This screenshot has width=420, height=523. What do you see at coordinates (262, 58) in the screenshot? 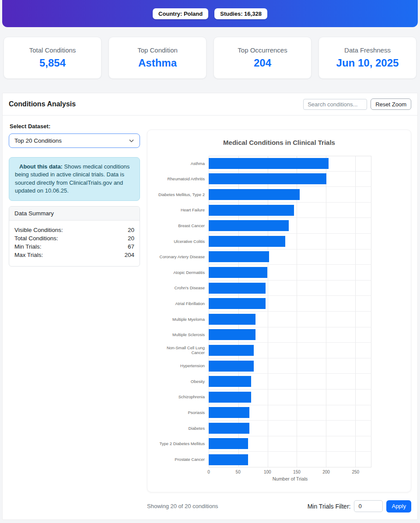
I see `stat-card-top-occurrences: Top Occurrences 204` at bounding box center [262, 58].